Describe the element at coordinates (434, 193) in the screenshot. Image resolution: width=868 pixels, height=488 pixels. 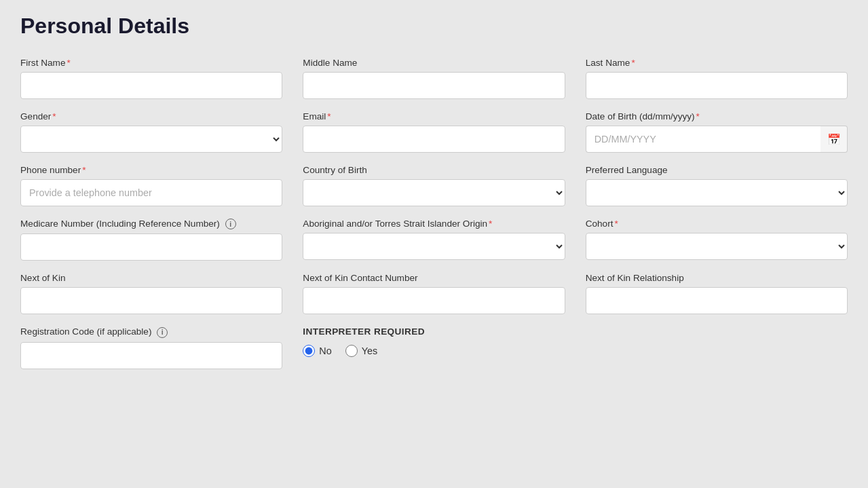
I see `country-of-birth-select: Australia New Zealand United Kingdom Oth…` at that location.